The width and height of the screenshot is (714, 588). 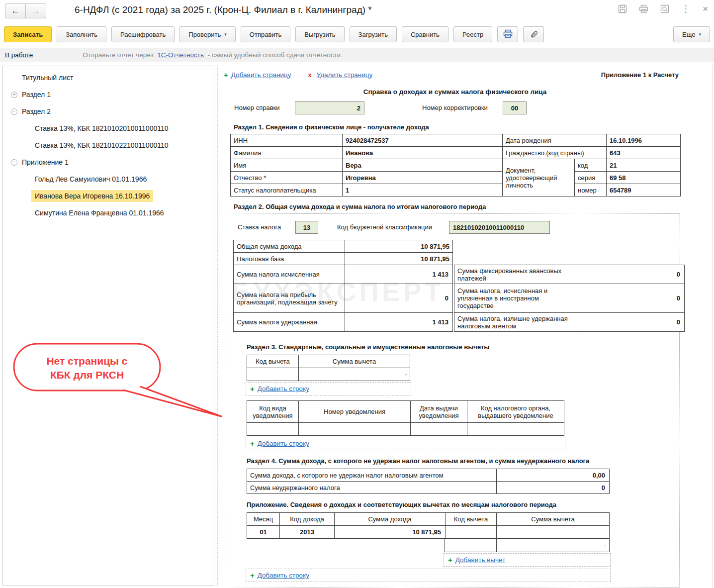 I want to click on foreign-tax-field: 0, so click(x=632, y=298).